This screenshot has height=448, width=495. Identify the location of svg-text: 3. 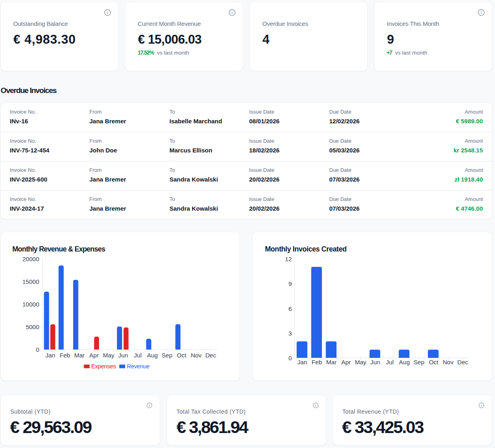
(290, 333).